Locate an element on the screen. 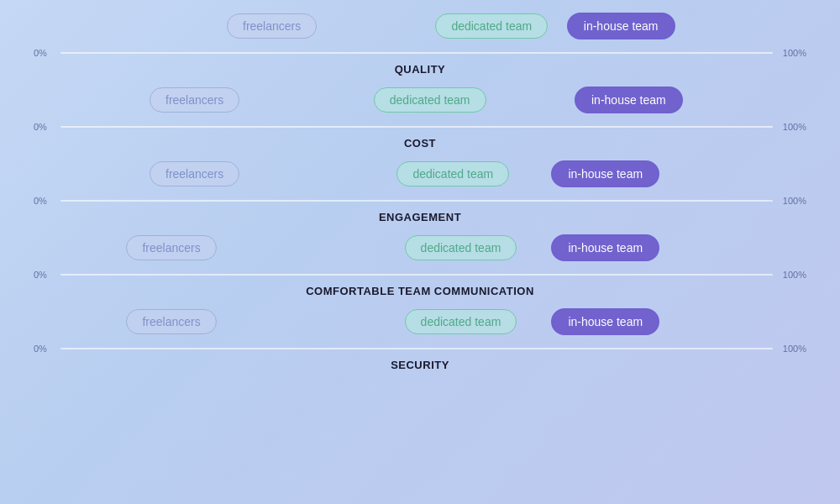  scale-line-communication is located at coordinates (417, 275).